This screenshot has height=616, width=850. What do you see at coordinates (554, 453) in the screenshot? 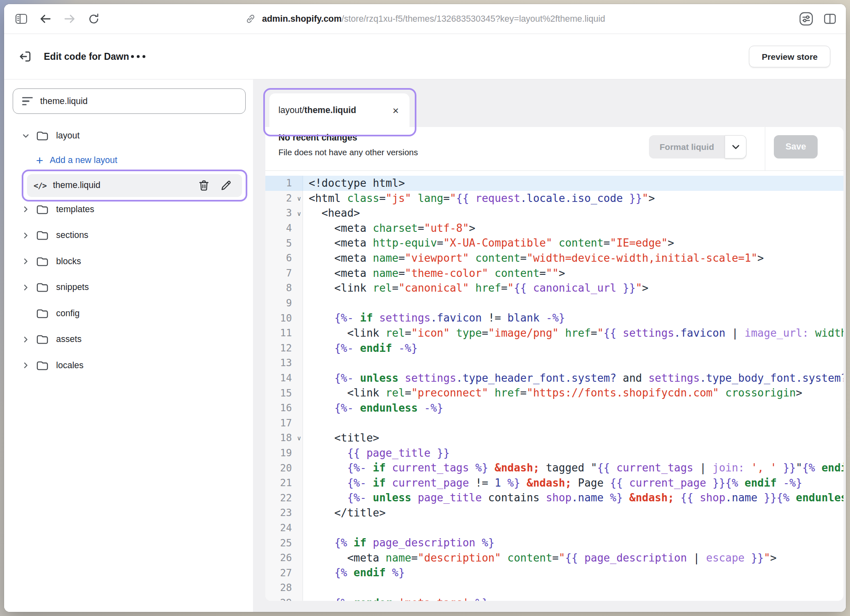
I see `code-line-19: 19 {{ page_title }}` at bounding box center [554, 453].